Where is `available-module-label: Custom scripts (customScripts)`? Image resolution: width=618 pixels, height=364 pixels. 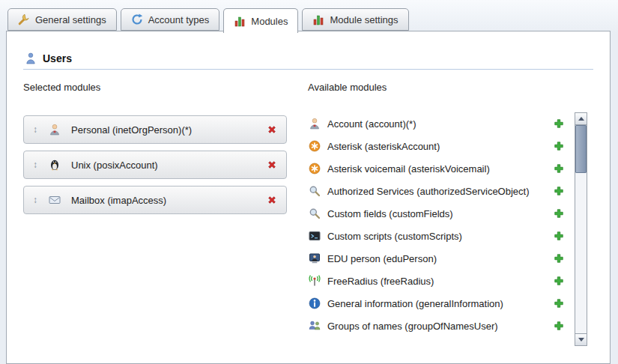
available-module-label: Custom scripts (customScripts) is located at coordinates (440, 237).